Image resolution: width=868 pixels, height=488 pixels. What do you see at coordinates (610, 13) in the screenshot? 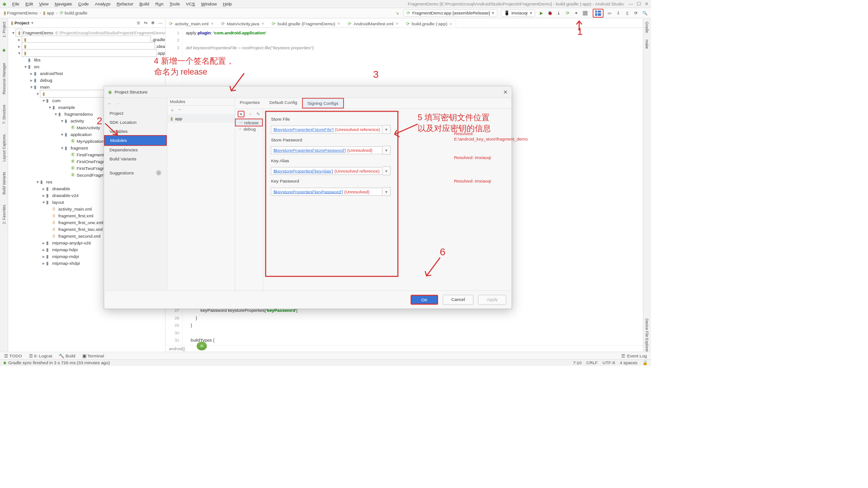
I see `avd-icon: ▭` at bounding box center [610, 13].